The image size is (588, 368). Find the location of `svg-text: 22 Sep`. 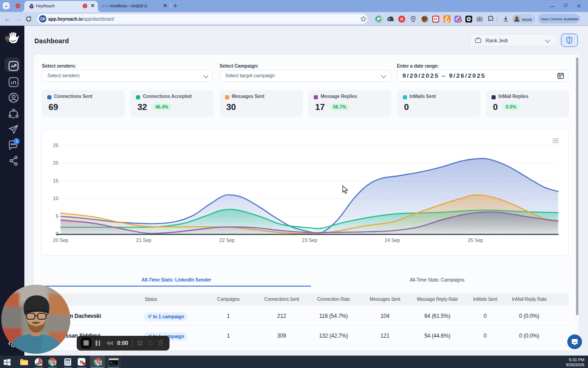

svg-text: 22 Sep is located at coordinates (227, 240).